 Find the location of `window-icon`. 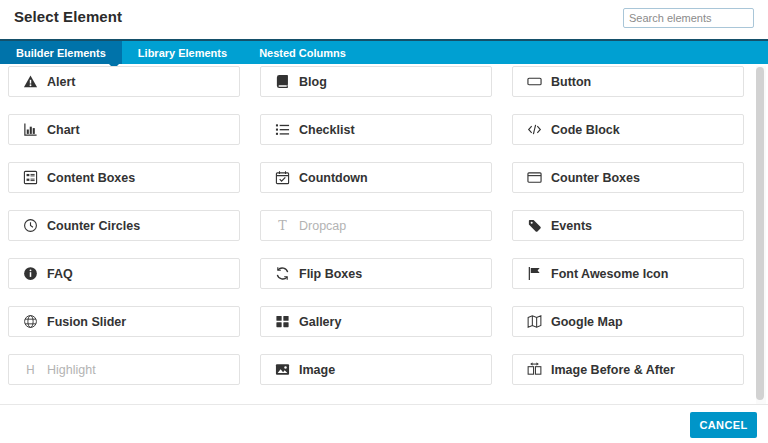

window-icon is located at coordinates (534, 178).